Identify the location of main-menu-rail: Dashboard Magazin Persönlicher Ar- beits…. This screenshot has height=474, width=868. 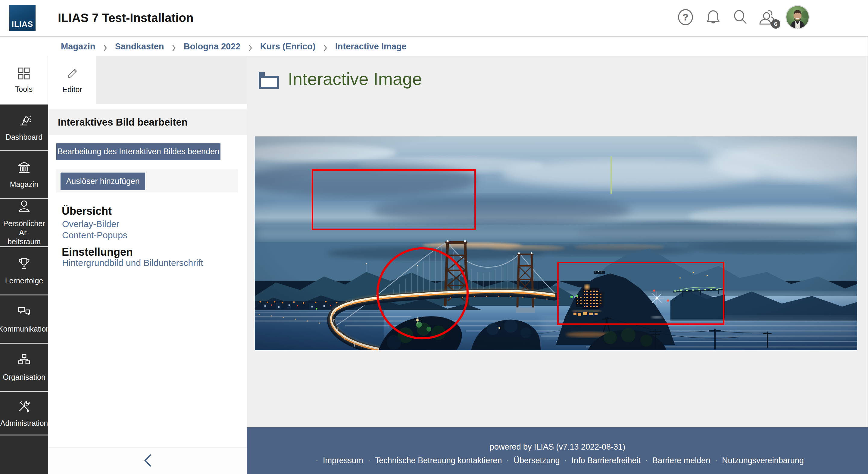
(24, 289).